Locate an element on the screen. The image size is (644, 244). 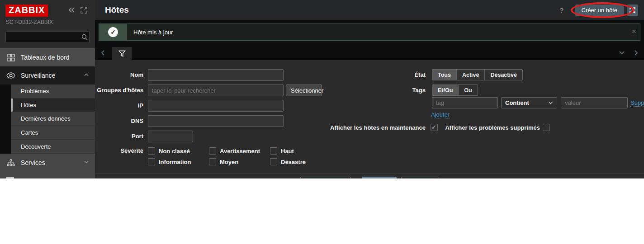
expand-sidebar-icon is located at coordinates (84, 10).